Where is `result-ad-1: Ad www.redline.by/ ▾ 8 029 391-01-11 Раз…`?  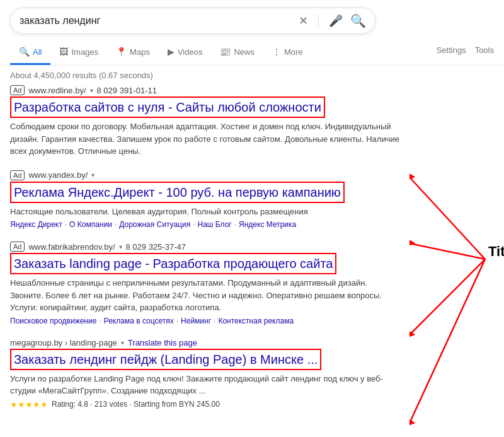 result-ad-1: Ad www.redline.by/ ▾ 8 029 391-01-11 Раз… is located at coordinates (205, 121).